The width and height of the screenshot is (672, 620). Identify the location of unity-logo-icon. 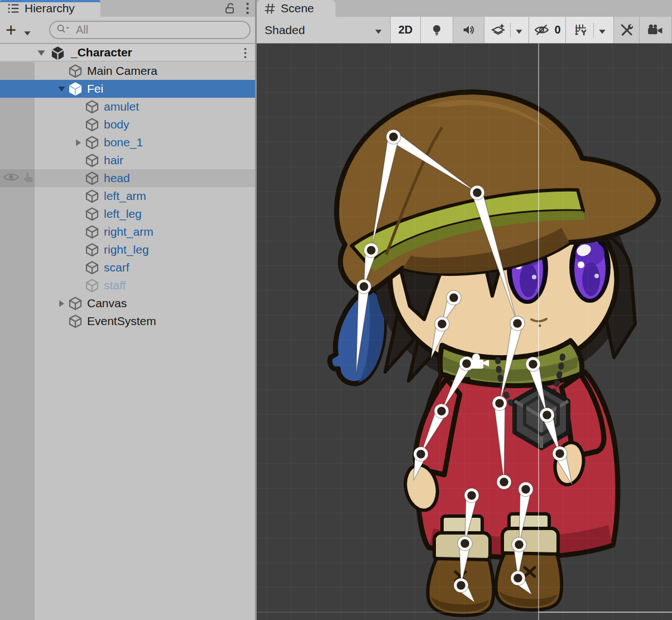
(58, 53).